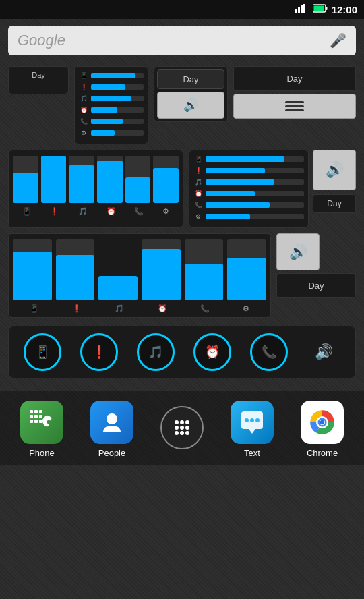 The width and height of the screenshot is (364, 599). Describe the element at coordinates (269, 352) in the screenshot. I see `phone-circ-icon: 📞` at that location.